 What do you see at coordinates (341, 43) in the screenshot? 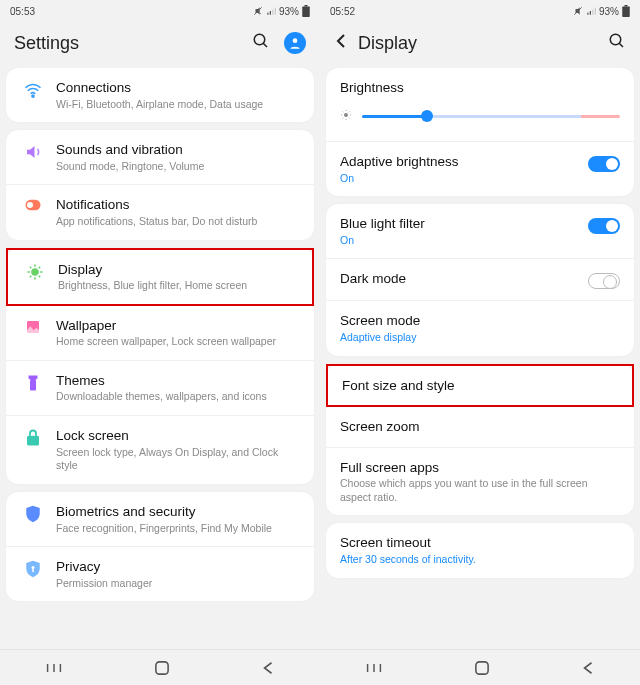
I see `back-button` at bounding box center [341, 43].